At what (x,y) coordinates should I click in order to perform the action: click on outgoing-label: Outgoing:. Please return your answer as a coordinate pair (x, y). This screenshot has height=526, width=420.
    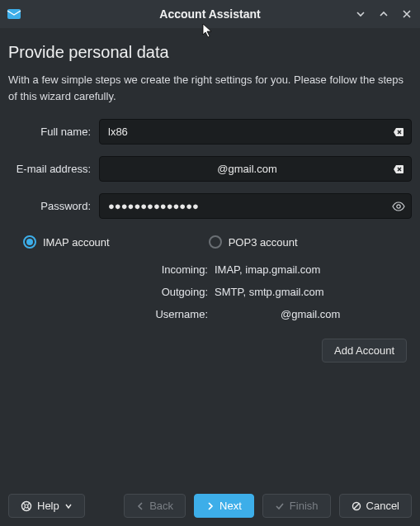
    Looking at the image, I should click on (111, 292).